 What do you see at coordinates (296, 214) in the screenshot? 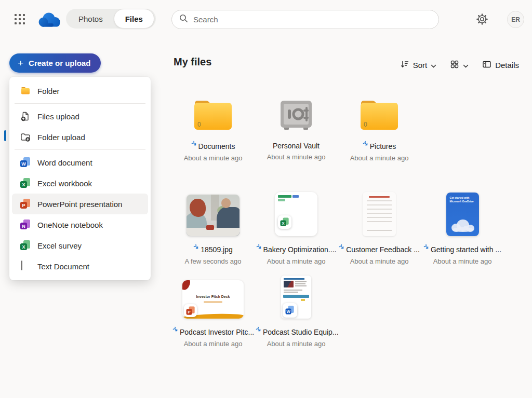
I see `excel-file-thumbnail: X` at bounding box center [296, 214].